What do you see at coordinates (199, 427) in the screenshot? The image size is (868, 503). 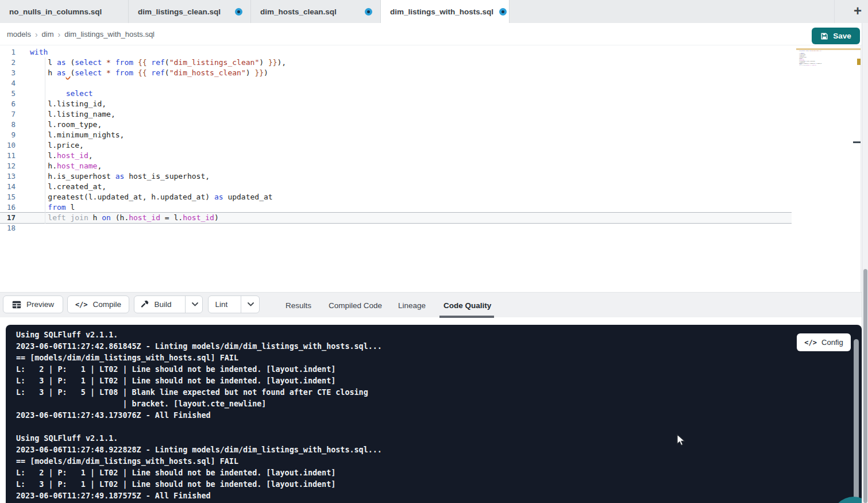 I see `terminal-line` at bounding box center [199, 427].